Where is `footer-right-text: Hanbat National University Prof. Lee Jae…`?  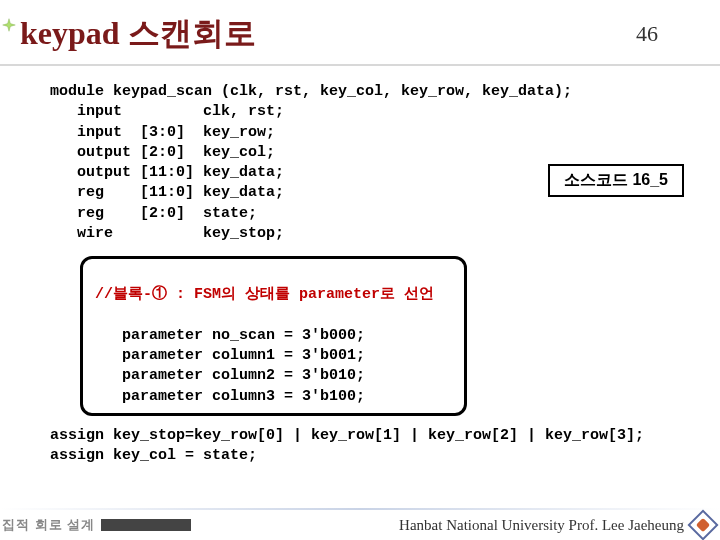
footer-right-text: Hanbat National University Prof. Lee Jae… is located at coordinates (560, 525).